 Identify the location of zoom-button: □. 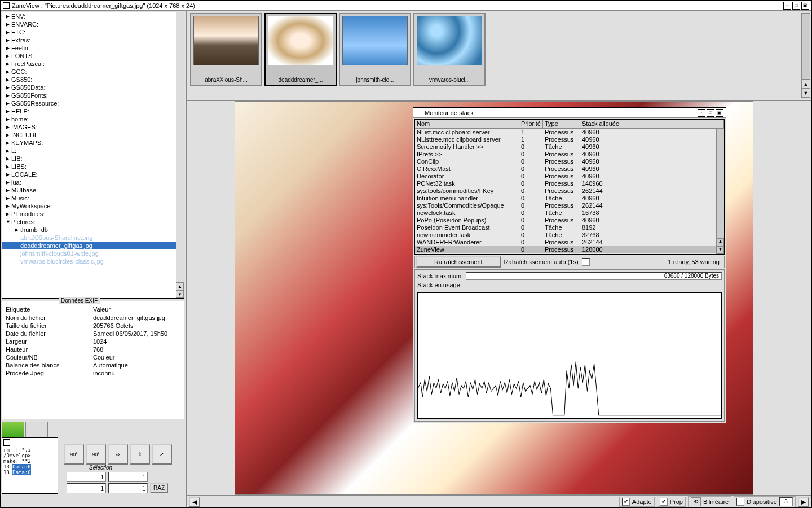
(796, 6).